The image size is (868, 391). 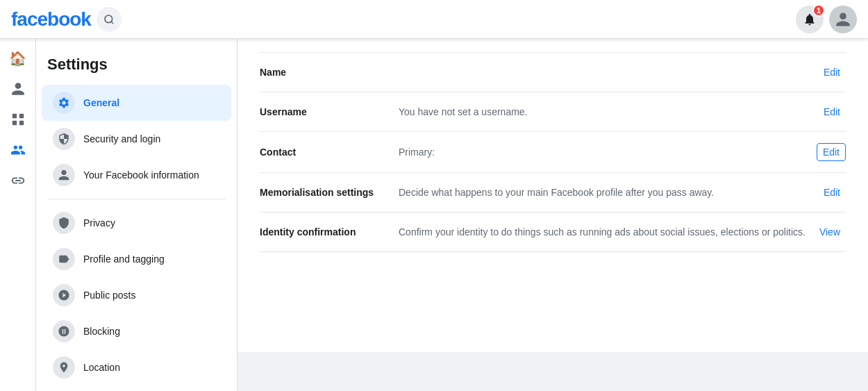 What do you see at coordinates (553, 111) in the screenshot?
I see `settings-row-username: Username You have not set a username. Ed…` at bounding box center [553, 111].